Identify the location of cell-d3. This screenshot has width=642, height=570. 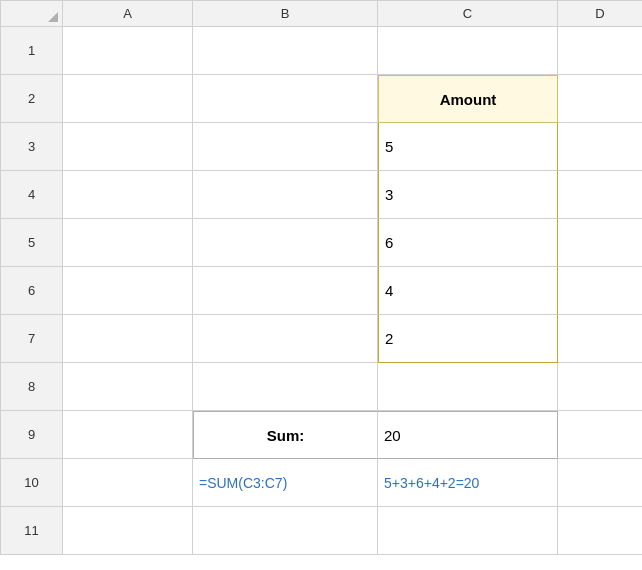
(600, 147).